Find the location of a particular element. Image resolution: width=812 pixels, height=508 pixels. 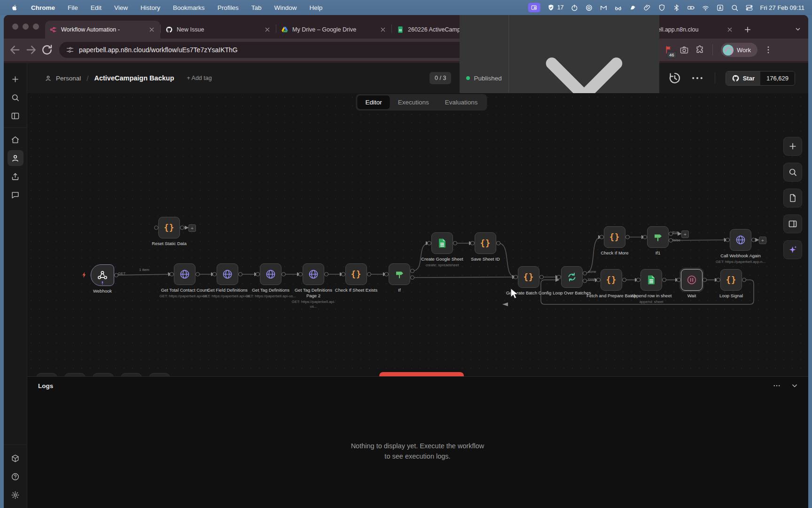

workflow-node-loopBatches is located at coordinates (572, 277).